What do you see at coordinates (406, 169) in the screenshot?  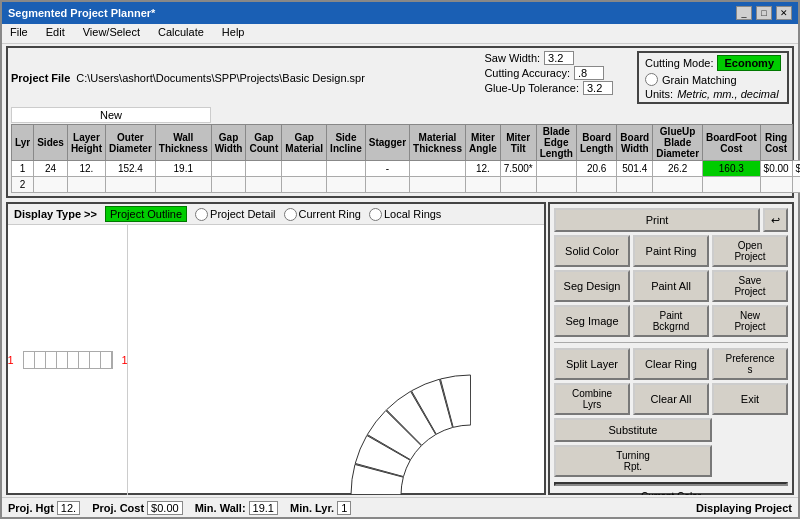 I see `table-row: 1 24 12. 152.4 19.1 - 12. 7.500* 20.6 50…` at bounding box center [406, 169].